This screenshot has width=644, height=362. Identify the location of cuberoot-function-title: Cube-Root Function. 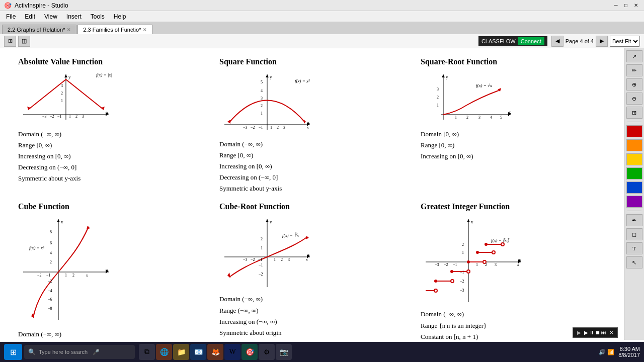
(255, 207).